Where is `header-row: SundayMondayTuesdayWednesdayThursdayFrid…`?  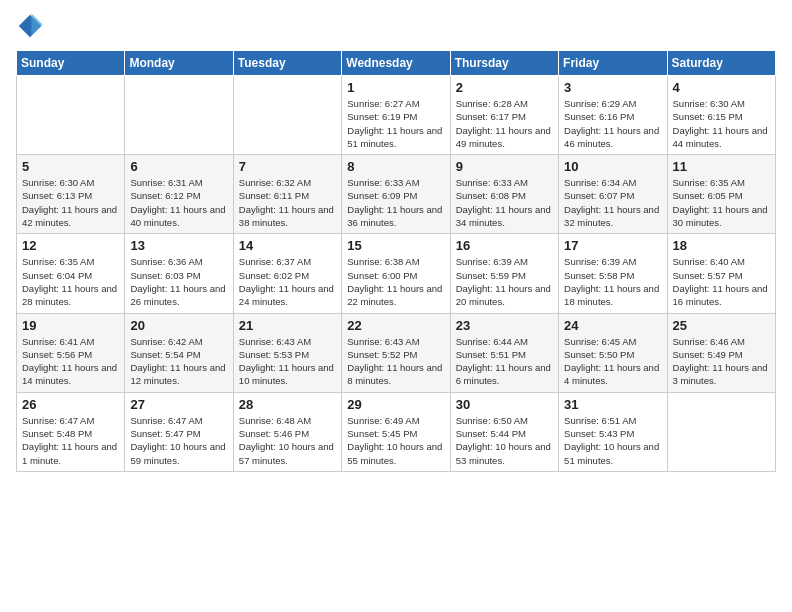 header-row: SundayMondayTuesdayWednesdayThursdayFrid… is located at coordinates (396, 64).